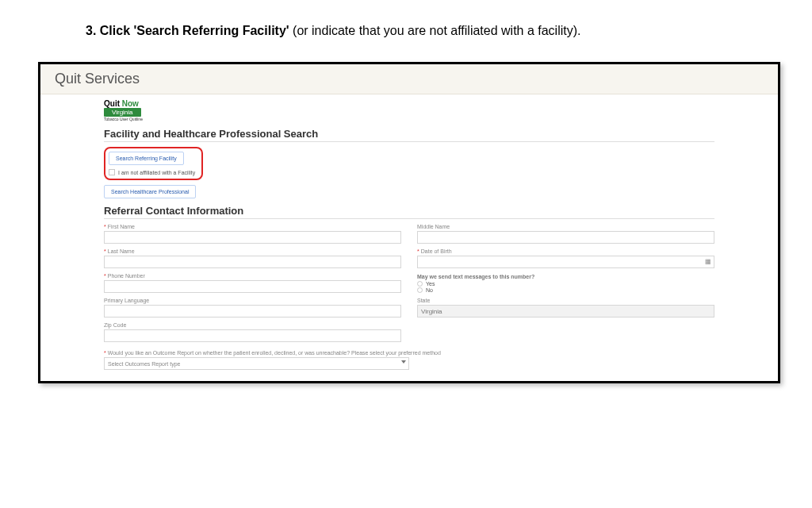 The width and height of the screenshot is (812, 508). I want to click on radio-yes-label: Yes, so click(430, 284).